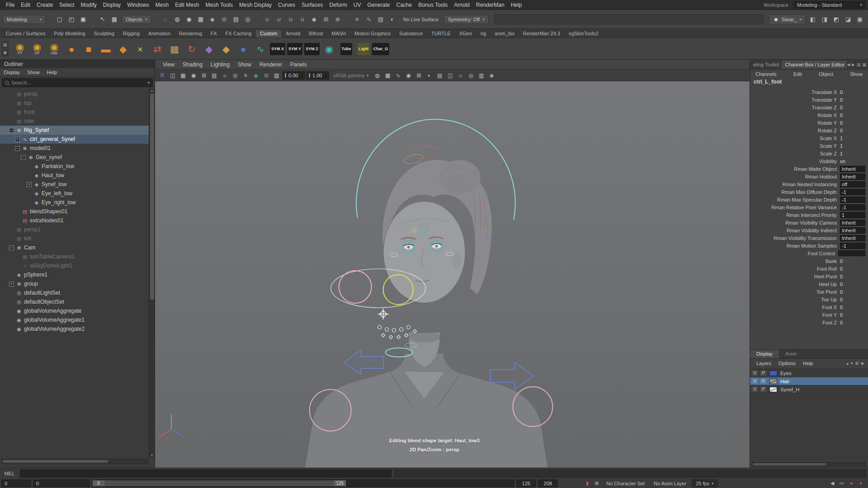 This screenshot has width=868, height=488. Describe the element at coordinates (71, 49) in the screenshot. I see `shelf-tool-button: ●` at that location.